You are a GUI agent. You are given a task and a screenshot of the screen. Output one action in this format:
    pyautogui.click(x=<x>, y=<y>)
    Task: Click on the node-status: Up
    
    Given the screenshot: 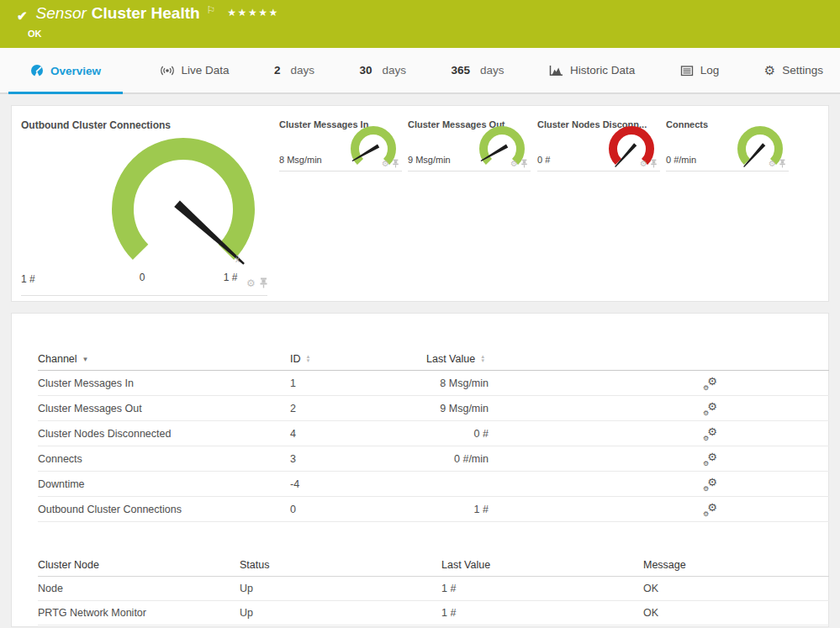 What is the action you would take?
    pyautogui.click(x=341, y=588)
    